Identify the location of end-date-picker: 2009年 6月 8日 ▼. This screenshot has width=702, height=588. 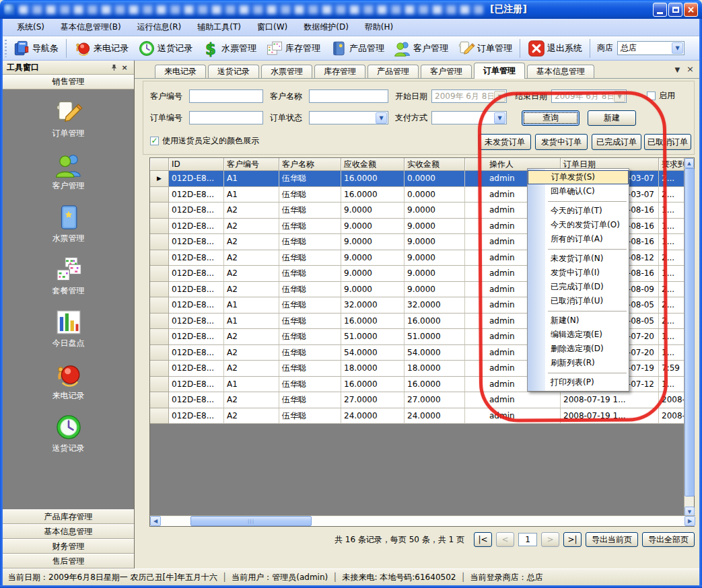
(589, 96).